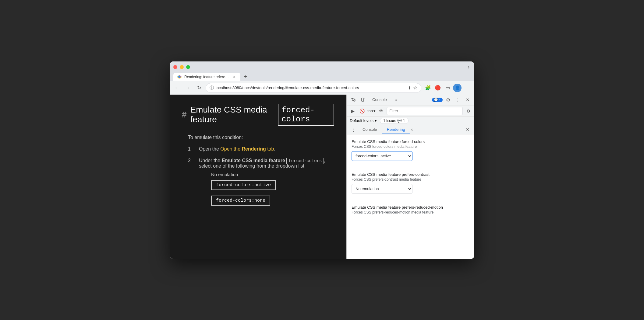  What do you see at coordinates (410, 177) in the screenshot?
I see `devtools-panel: Console » 💬 1 ⚙ ⋮ × ▶ 🚫 top ▾ 👁` at bounding box center [410, 177].